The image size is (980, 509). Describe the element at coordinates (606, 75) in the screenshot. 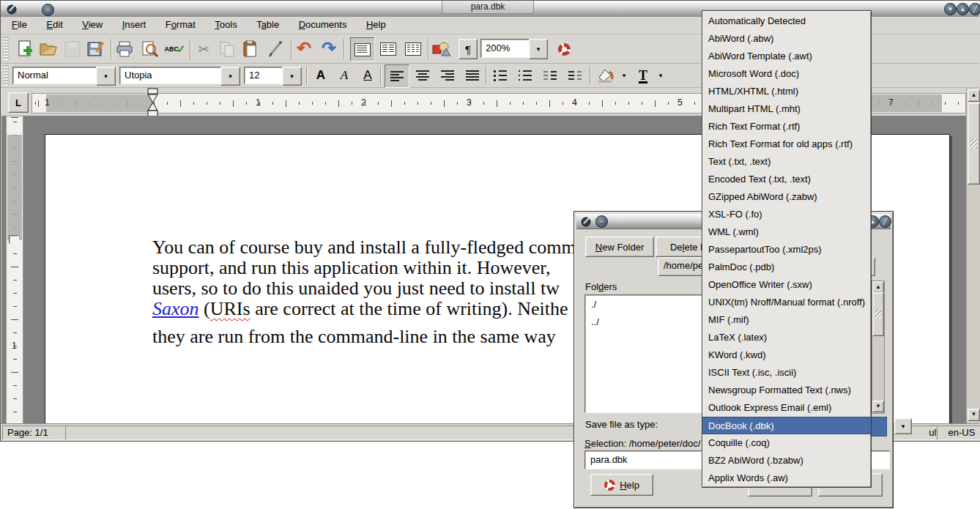

I see `highlight-color-button` at that location.